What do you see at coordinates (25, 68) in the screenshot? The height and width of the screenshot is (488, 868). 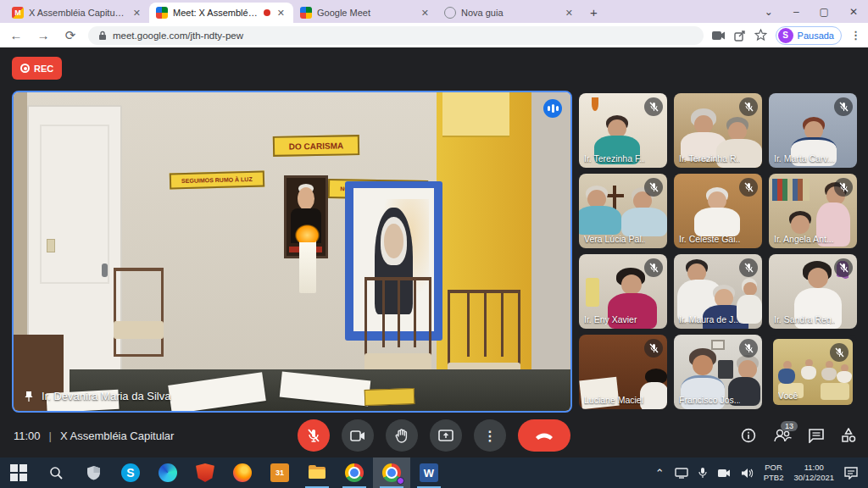 I see `record-icon` at bounding box center [25, 68].